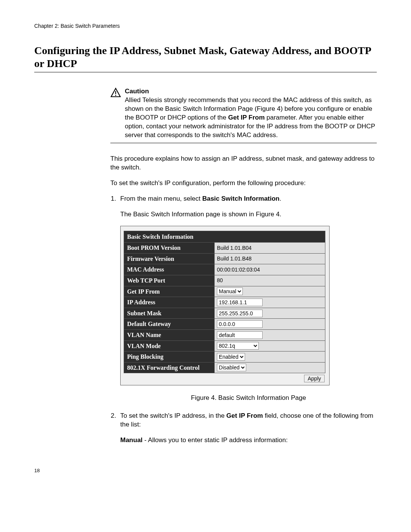  I want to click on dot1x-label: 802.1X Forwarding Control, so click(169, 368).